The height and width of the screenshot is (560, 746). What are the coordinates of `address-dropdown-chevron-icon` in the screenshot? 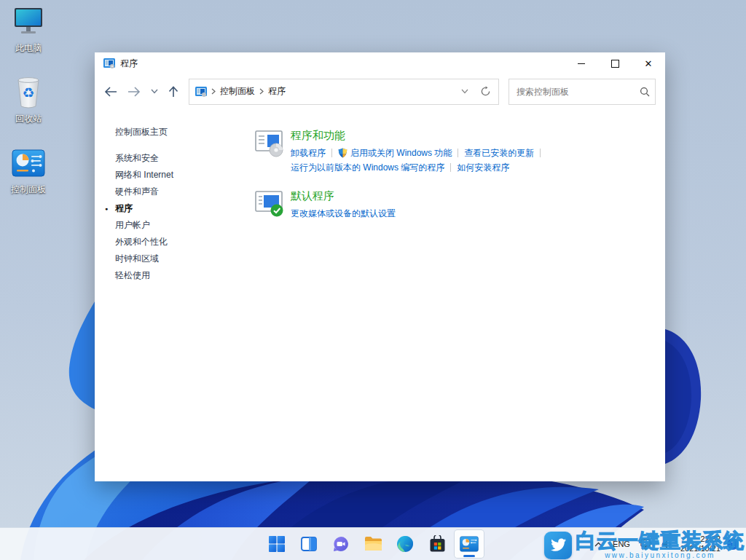 It's located at (465, 92).